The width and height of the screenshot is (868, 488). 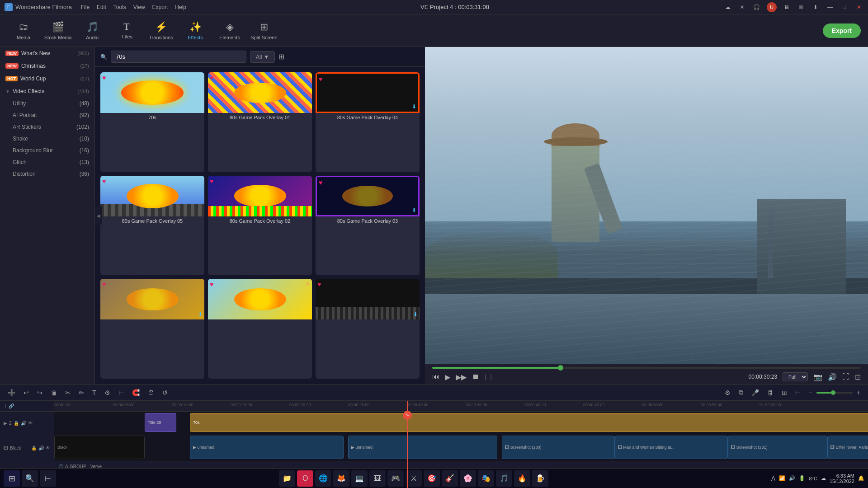 What do you see at coordinates (152, 329) in the screenshot?
I see `effect-card-7: ♥ ⬇` at bounding box center [152, 329].